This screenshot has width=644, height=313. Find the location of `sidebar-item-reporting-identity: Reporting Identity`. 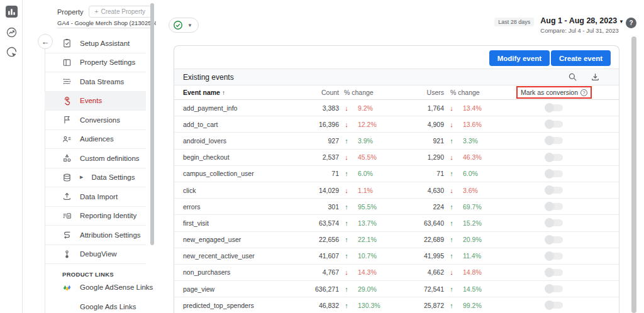

sidebar-item-reporting-identity: Reporting Identity is located at coordinates (96, 216).